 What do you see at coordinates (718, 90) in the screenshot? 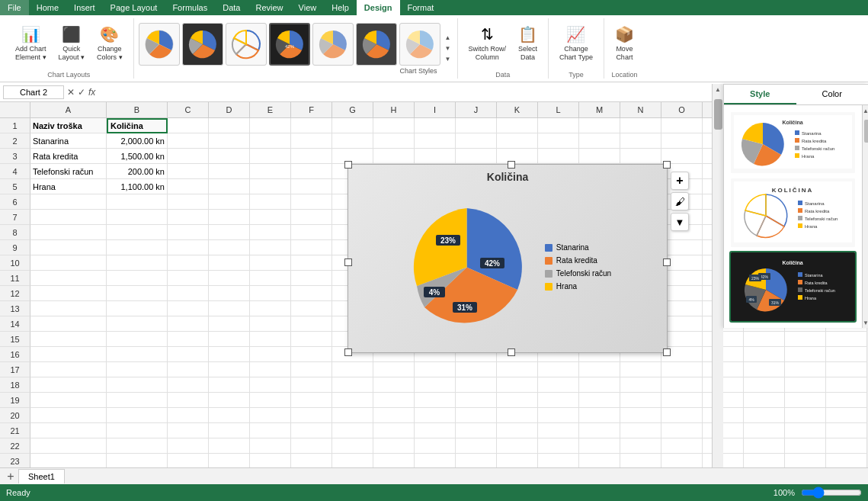
I see `scroll-up-btn: ▲` at bounding box center [718, 90].